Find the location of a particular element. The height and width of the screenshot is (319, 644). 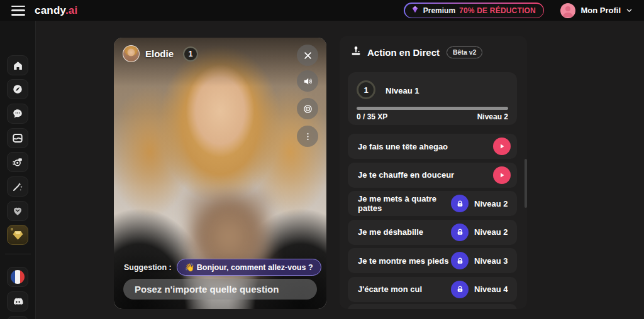

panel-title: Action en Direct is located at coordinates (404, 53).